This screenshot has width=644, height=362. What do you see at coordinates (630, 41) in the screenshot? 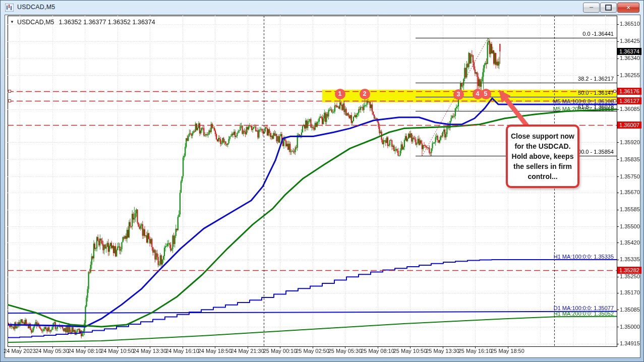
I see `price-axis-label: 1.36425` at bounding box center [630, 41].